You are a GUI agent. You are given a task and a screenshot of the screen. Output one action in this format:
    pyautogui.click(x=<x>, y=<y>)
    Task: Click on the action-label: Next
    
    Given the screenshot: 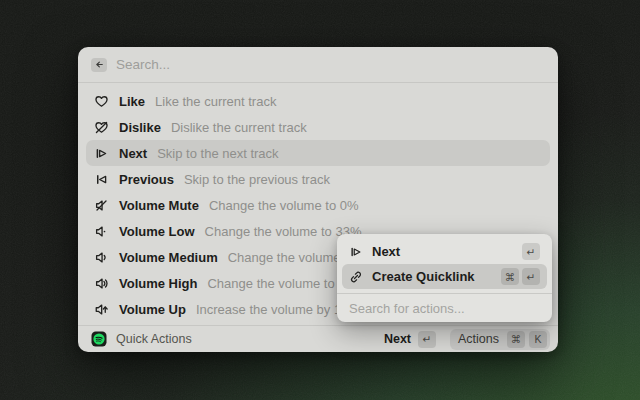 What is the action you would take?
    pyautogui.click(x=442, y=252)
    